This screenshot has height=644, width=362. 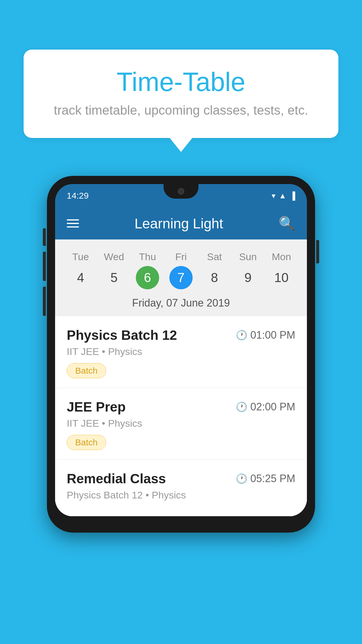 I want to click on batch-tag-2: Batch, so click(x=86, y=442).